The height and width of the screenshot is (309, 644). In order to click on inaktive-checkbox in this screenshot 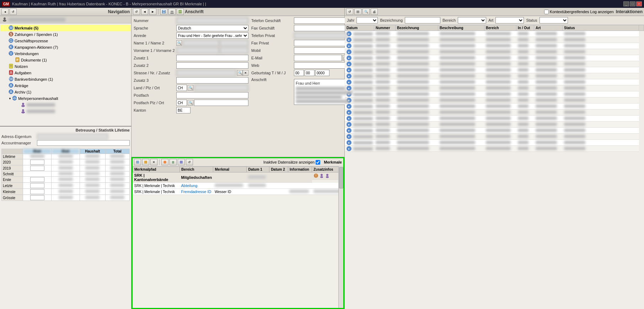, I will do `click(318, 162)`.